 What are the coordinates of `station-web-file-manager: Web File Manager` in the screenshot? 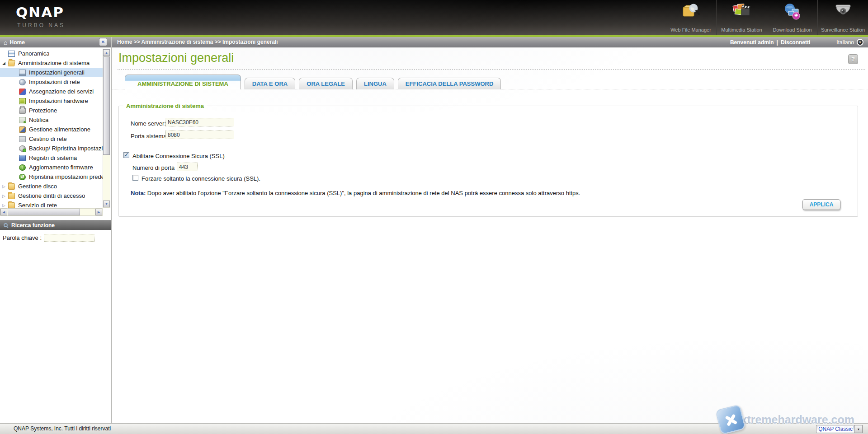 It's located at (691, 17).